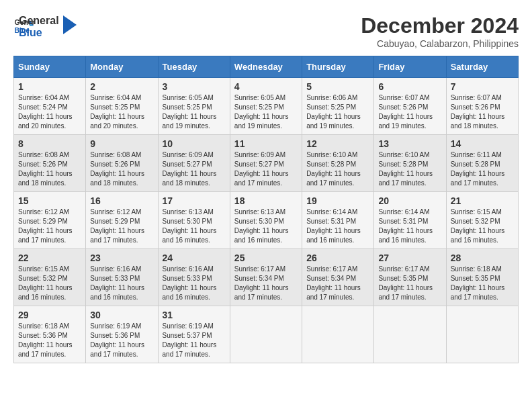 The width and height of the screenshot is (532, 411). Describe the element at coordinates (122, 315) in the screenshot. I see `day-number: 30` at that location.